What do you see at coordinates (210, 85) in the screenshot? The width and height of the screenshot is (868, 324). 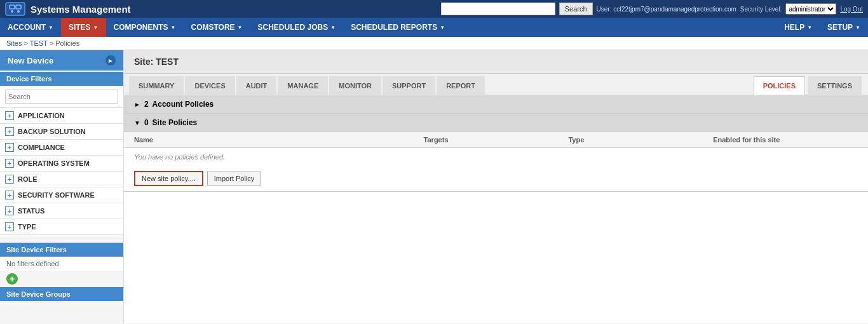 I see `tab-devices: DEVICES` at bounding box center [210, 85].